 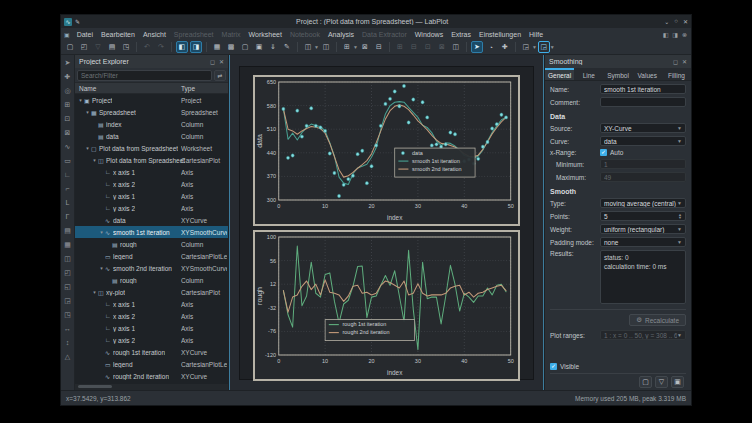 What do you see at coordinates (643, 242) in the screenshot?
I see `padding-mode-dropdown: none ▼` at bounding box center [643, 242].